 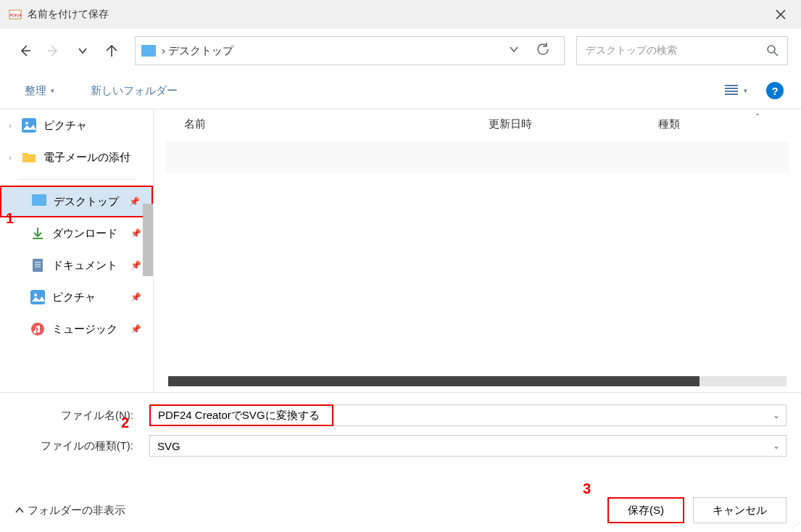 What do you see at coordinates (85, 233) in the screenshot?
I see `sidebar-item-label: ダウンロード` at bounding box center [85, 233].